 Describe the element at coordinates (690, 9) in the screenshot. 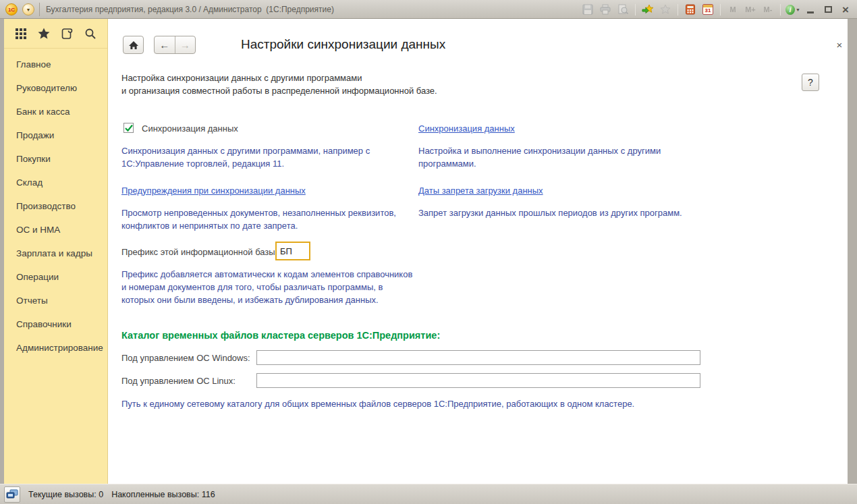

I see `calculator-icon` at that location.